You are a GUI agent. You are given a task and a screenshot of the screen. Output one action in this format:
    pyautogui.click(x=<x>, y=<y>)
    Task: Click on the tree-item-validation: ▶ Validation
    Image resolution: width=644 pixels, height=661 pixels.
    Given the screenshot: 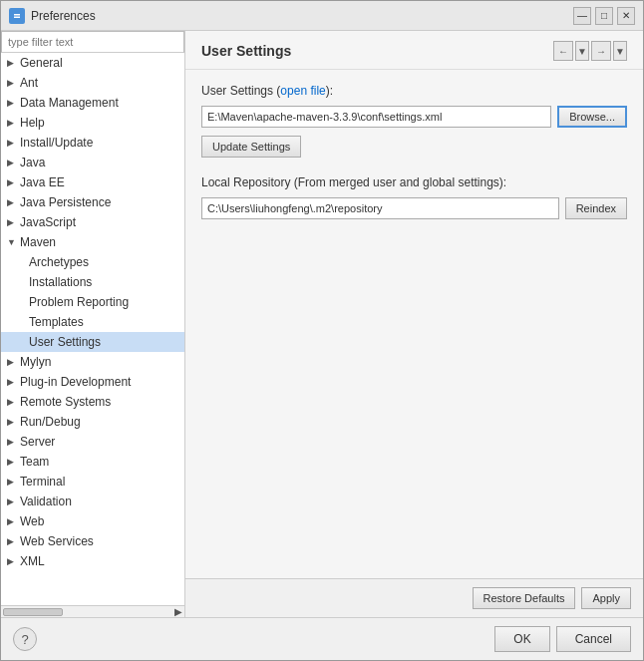 What is the action you would take?
    pyautogui.click(x=93, y=501)
    